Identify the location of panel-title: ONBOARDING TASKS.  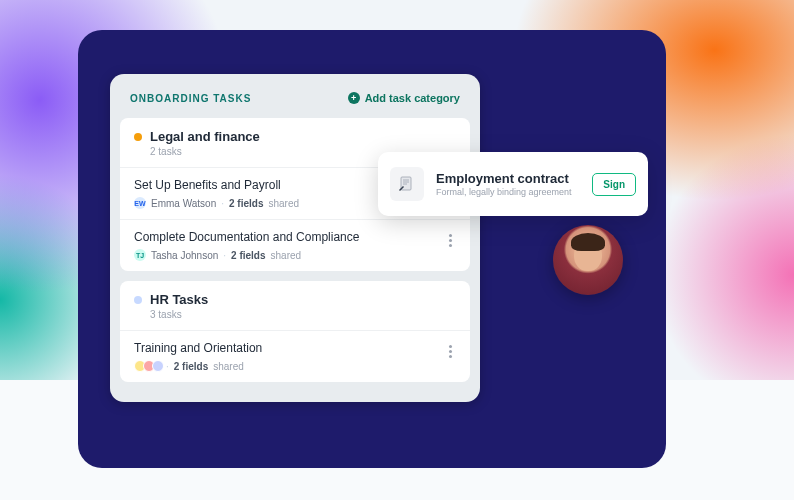
(190, 98).